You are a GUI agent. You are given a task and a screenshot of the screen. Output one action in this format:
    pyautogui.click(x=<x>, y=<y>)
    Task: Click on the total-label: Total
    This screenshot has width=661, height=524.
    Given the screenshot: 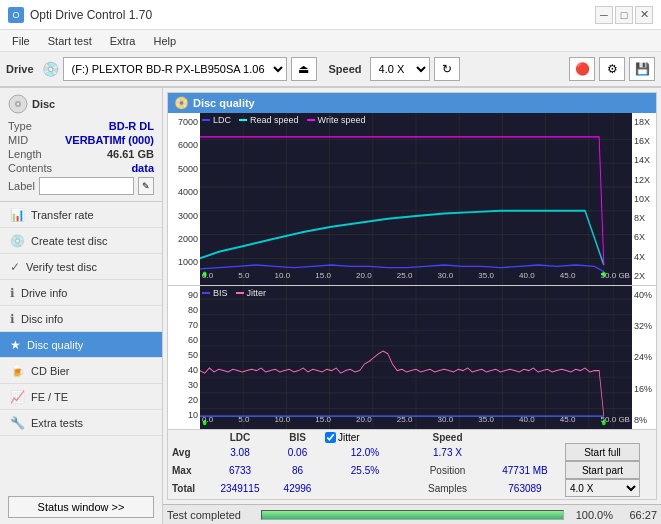 What is the action you would take?
    pyautogui.click(x=191, y=488)
    